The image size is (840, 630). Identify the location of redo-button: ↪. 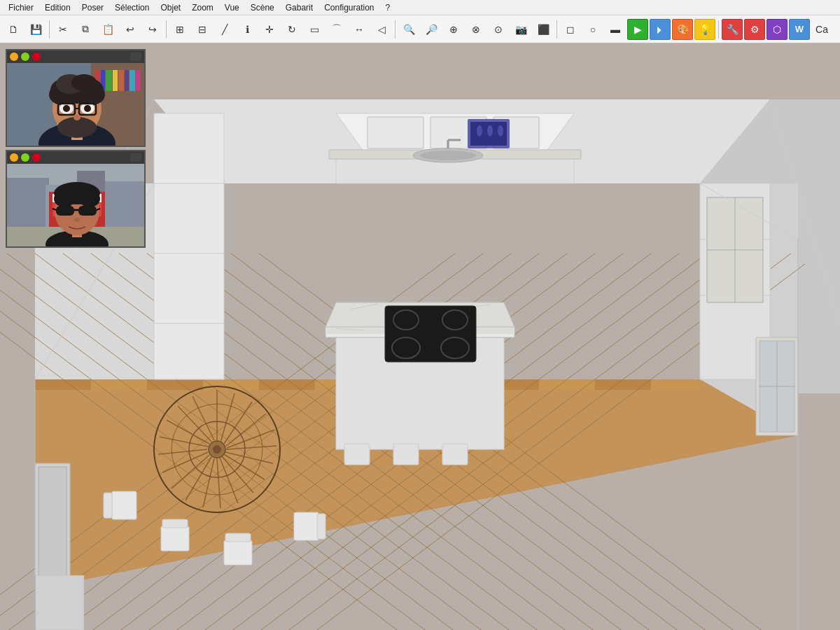
(153, 29).